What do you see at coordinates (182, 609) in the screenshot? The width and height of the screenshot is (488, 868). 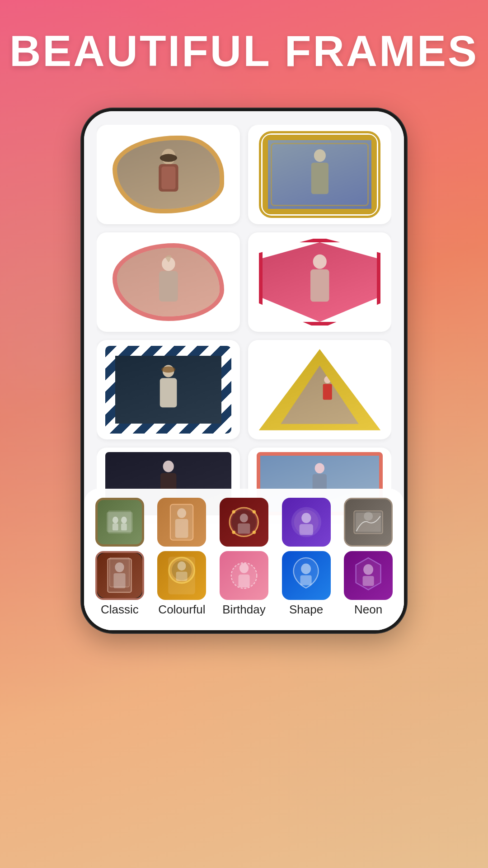 I see `nav-label-colourful: Colourful` at bounding box center [182, 609].